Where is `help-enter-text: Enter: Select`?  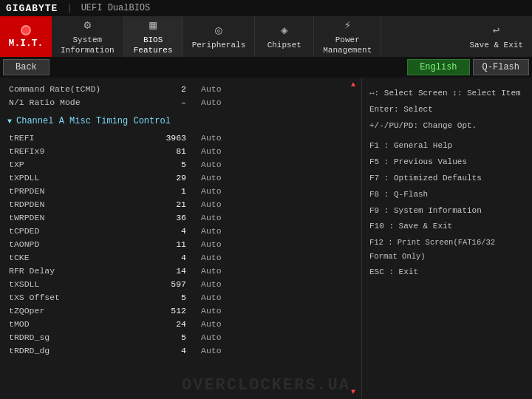
help-enter-text: Enter: Select is located at coordinates (401, 110).